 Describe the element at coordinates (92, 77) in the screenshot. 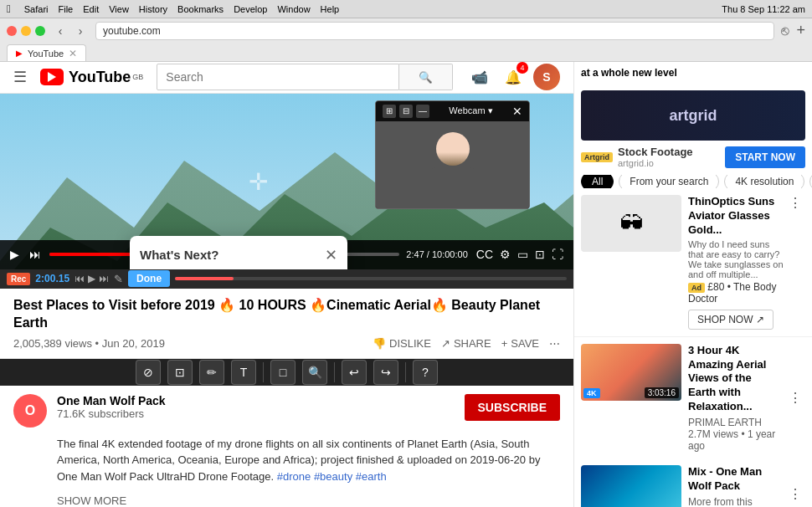

I see `youtube-logo: YouTube GB` at that location.